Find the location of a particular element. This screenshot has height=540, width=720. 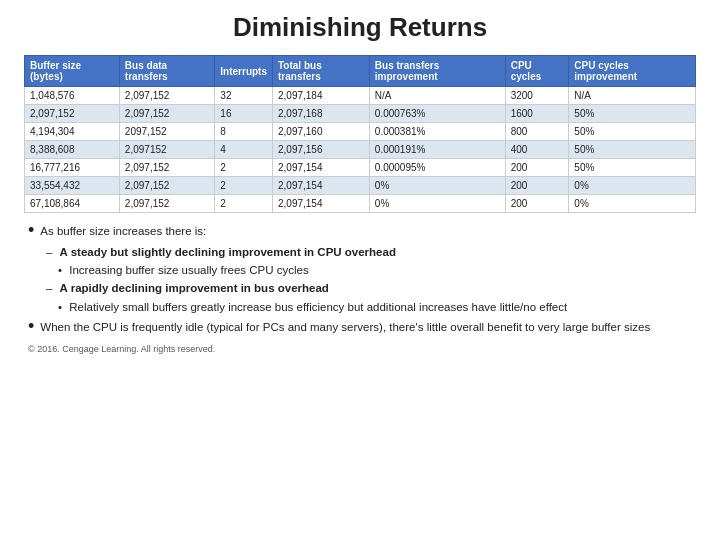

table-cell: 8,388,608 is located at coordinates (72, 150).